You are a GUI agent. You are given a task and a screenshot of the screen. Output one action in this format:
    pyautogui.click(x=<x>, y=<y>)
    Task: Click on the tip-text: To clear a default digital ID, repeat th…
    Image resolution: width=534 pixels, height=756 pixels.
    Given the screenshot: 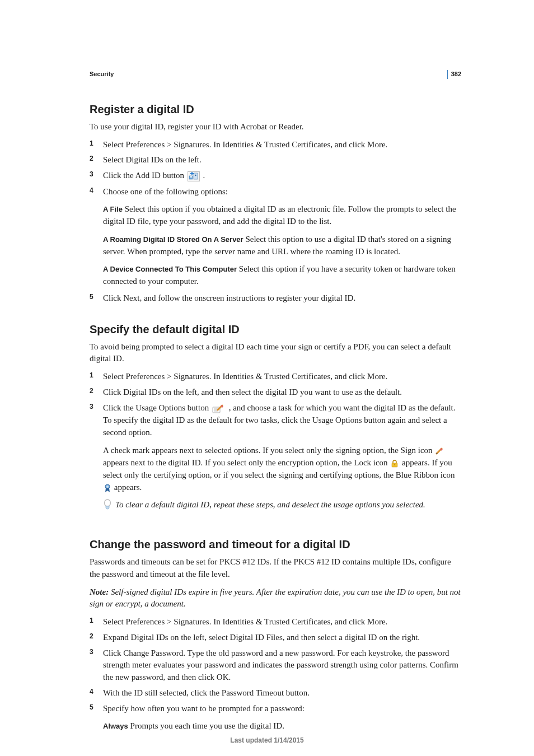 What is the action you would take?
    pyautogui.click(x=288, y=505)
    